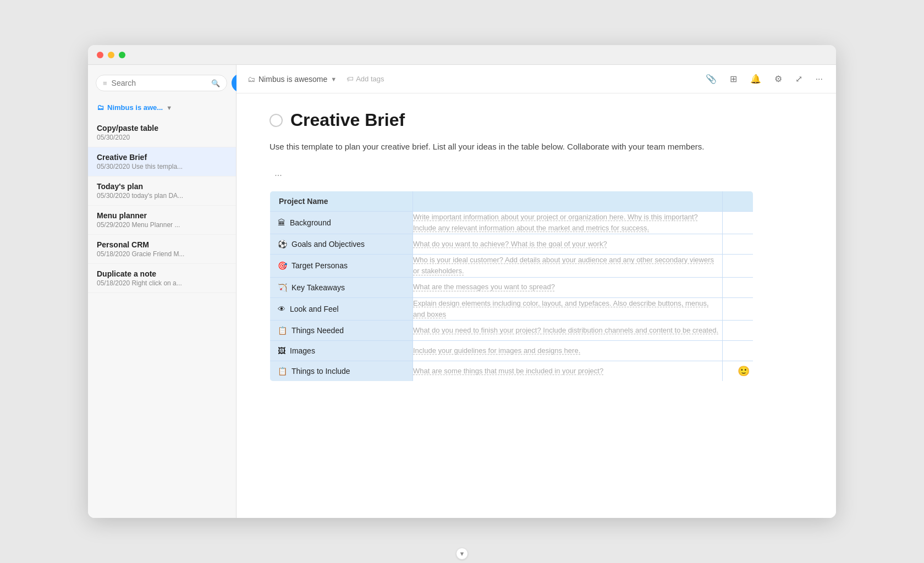 This screenshot has width=924, height=563. I want to click on maximize-dot, so click(122, 55).